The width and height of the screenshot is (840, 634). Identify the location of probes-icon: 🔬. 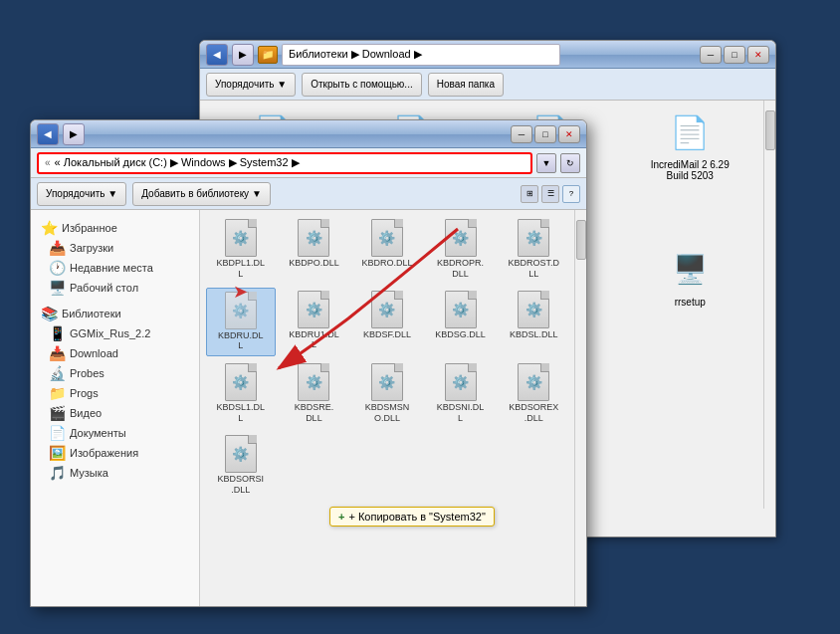
(57, 373).